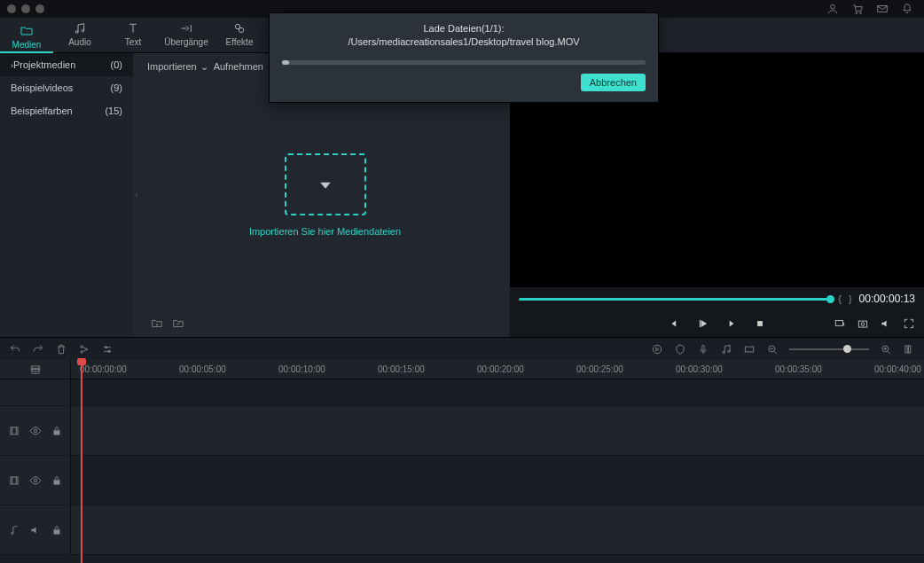 This screenshot has height=563, width=924. What do you see at coordinates (301, 369) in the screenshot?
I see `ruler-mark: 00:00:10:00` at bounding box center [301, 369].